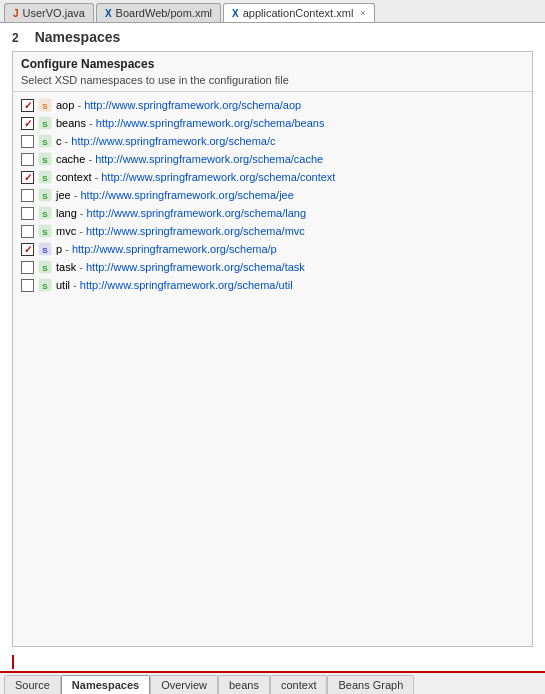  I want to click on tab-uservo: J UserVO.java, so click(49, 12).